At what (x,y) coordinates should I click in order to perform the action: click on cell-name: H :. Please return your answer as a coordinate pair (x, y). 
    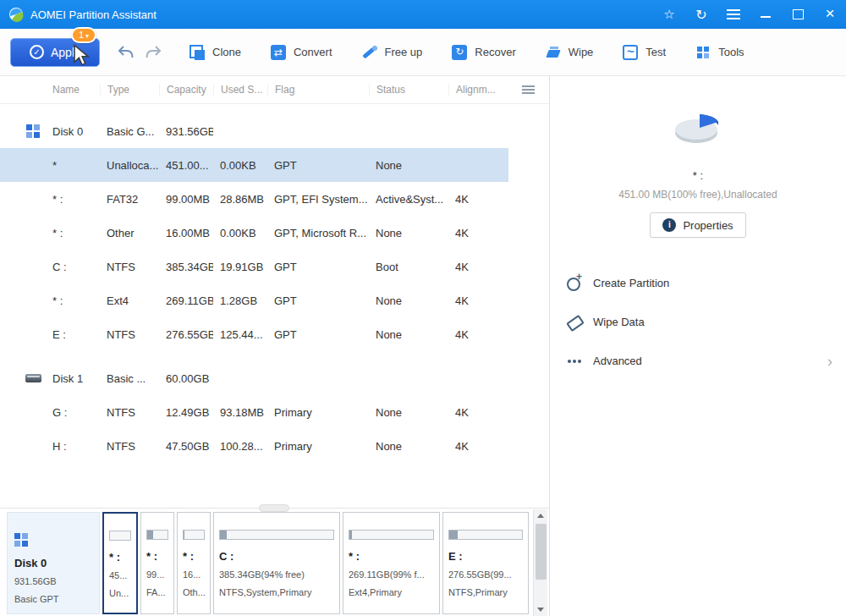
    Looking at the image, I should click on (50, 447).